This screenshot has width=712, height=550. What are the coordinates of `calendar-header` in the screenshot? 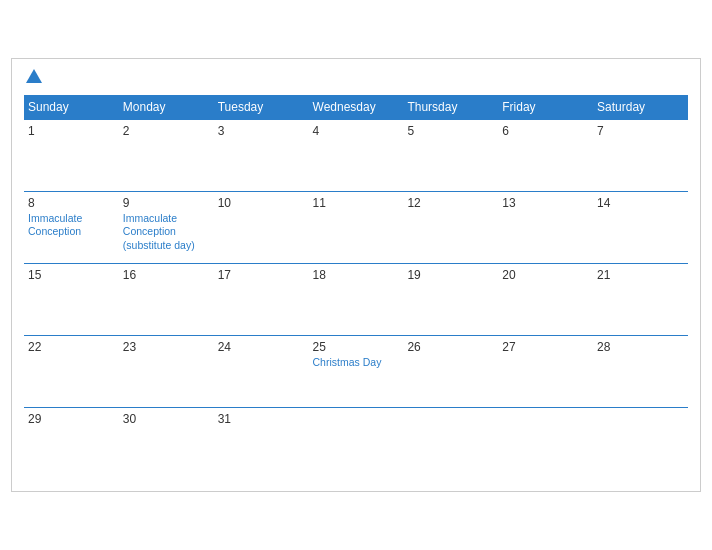 It's located at (356, 77).